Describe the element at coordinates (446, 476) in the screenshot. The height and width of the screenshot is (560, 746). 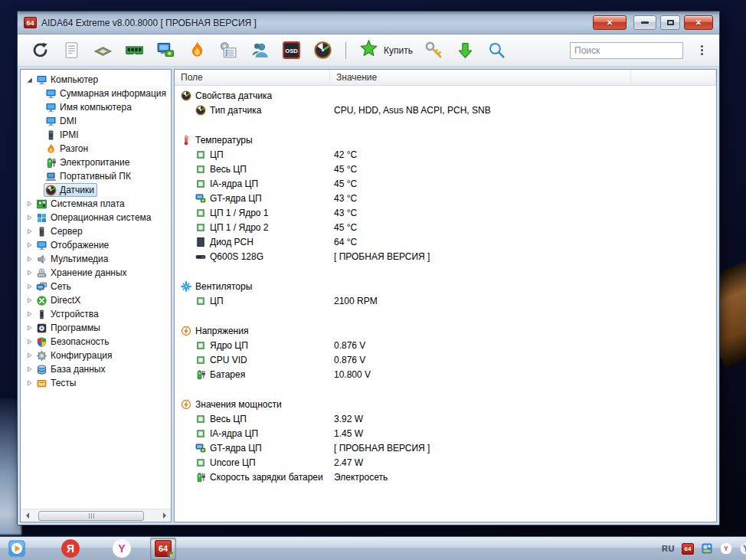
I see `table-row: Скорость зарядки батареиЭлектросеть` at that location.